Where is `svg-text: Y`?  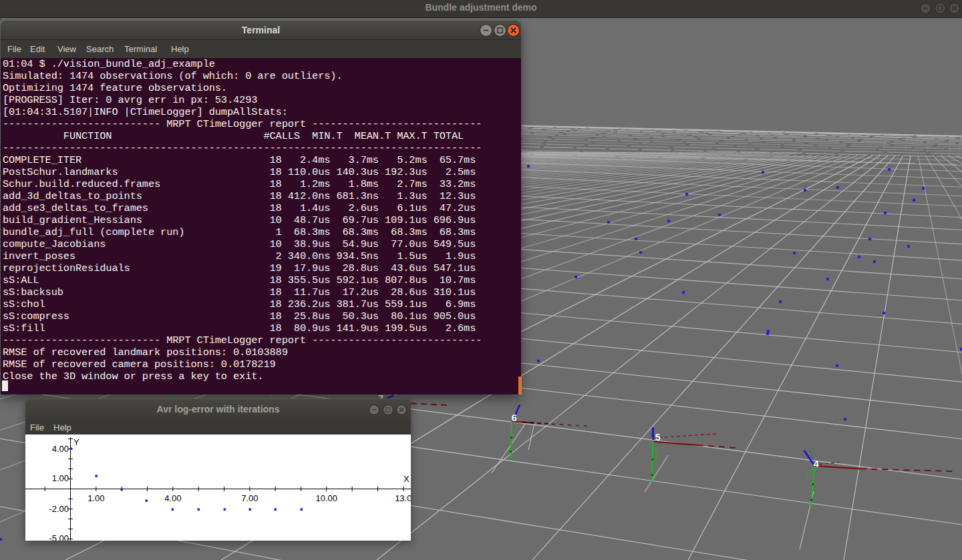
svg-text: Y is located at coordinates (76, 442).